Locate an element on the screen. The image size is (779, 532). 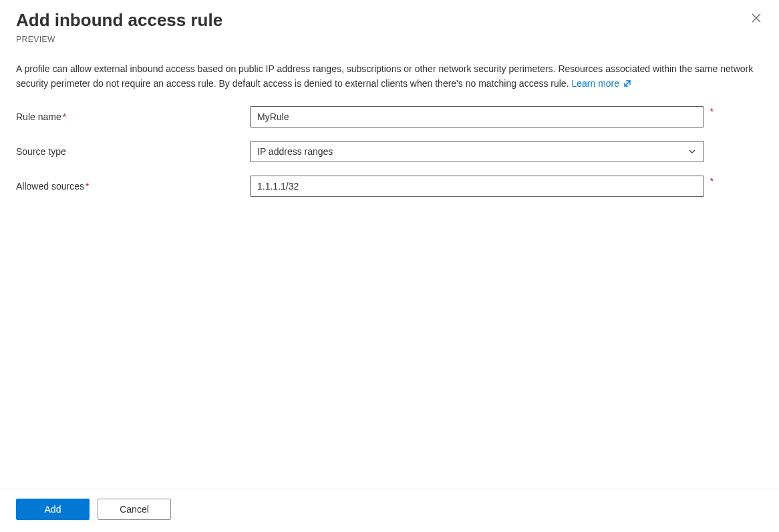
description-text: A profile can allow external inbound acc… is located at coordinates (385, 76).